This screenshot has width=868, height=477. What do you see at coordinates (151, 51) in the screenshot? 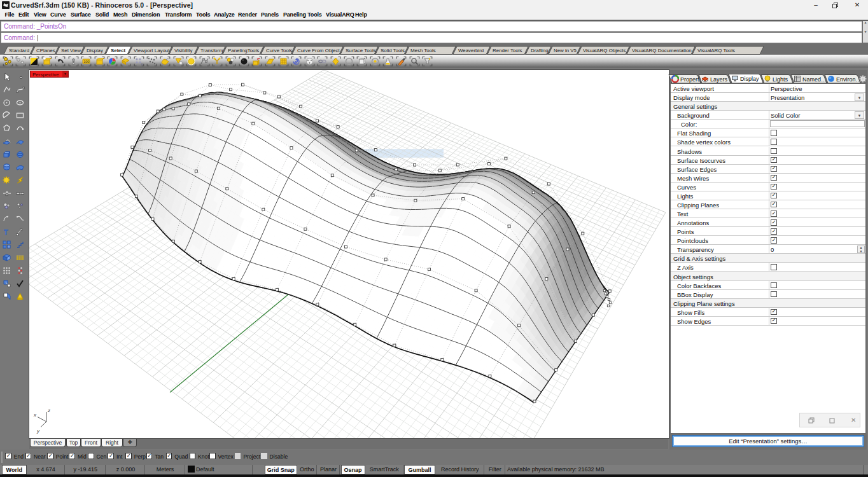
I see `svg-text: Viewport Layout` at bounding box center [151, 51].